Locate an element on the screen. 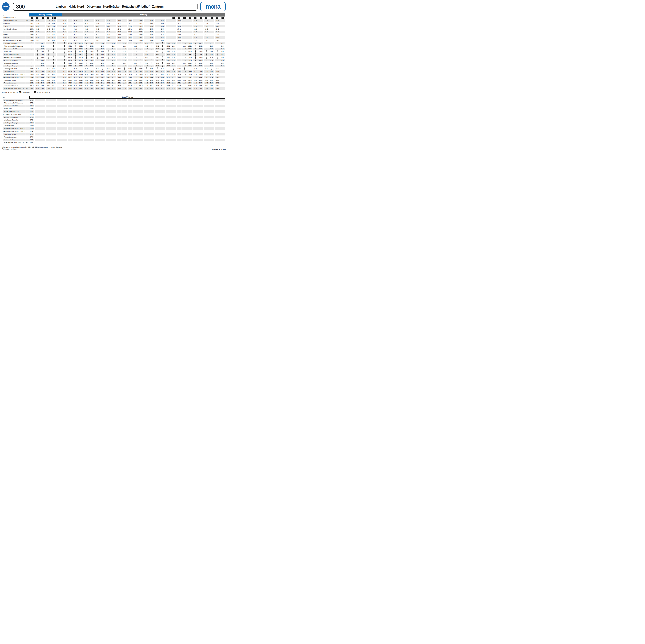  time-cell: 22.35 is located at coordinates (212, 57).